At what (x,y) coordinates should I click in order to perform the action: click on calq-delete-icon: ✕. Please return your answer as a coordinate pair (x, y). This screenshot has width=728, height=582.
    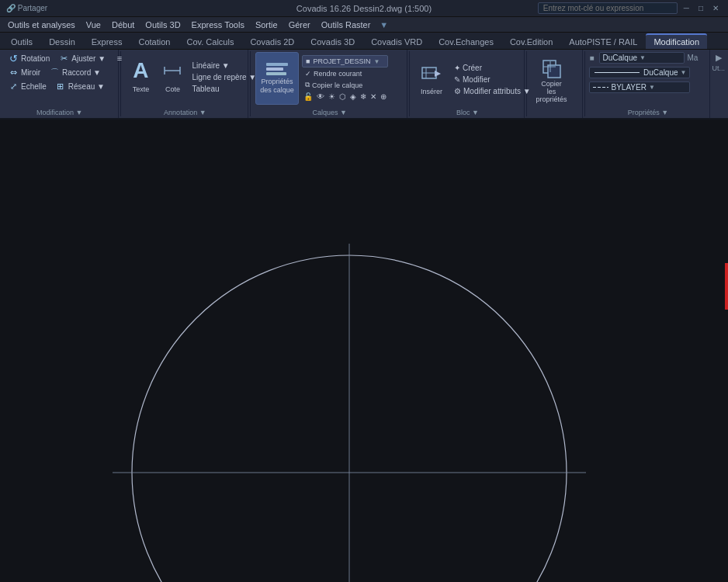
    Looking at the image, I should click on (373, 96).